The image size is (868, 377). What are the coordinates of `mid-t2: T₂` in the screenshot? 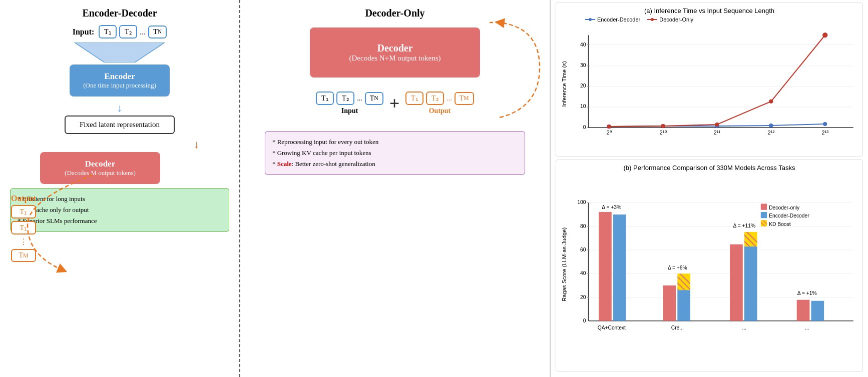 It's located at (345, 98).